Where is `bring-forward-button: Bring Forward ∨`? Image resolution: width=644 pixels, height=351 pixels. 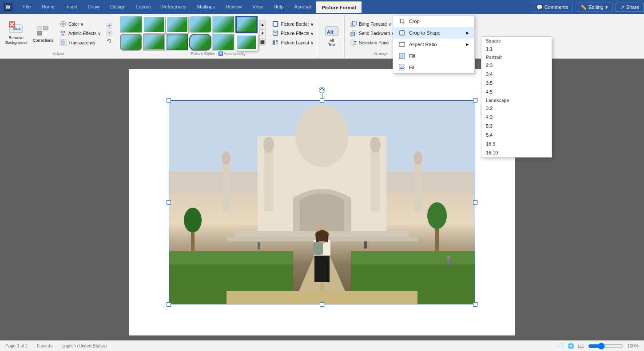 bring-forward-button: Bring Forward ∨ is located at coordinates (372, 24).